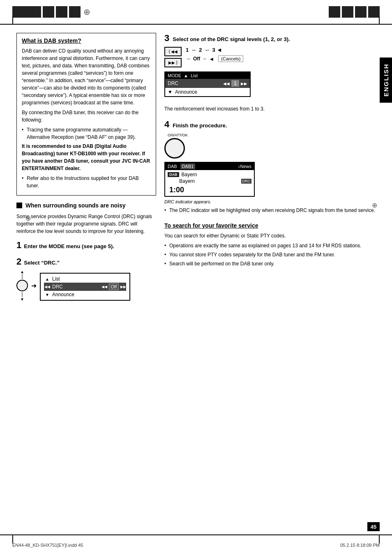 The height and width of the screenshot is (555, 392). What do you see at coordinates (348, 12) in the screenshot?
I see `bar-r2` at bounding box center [348, 12].